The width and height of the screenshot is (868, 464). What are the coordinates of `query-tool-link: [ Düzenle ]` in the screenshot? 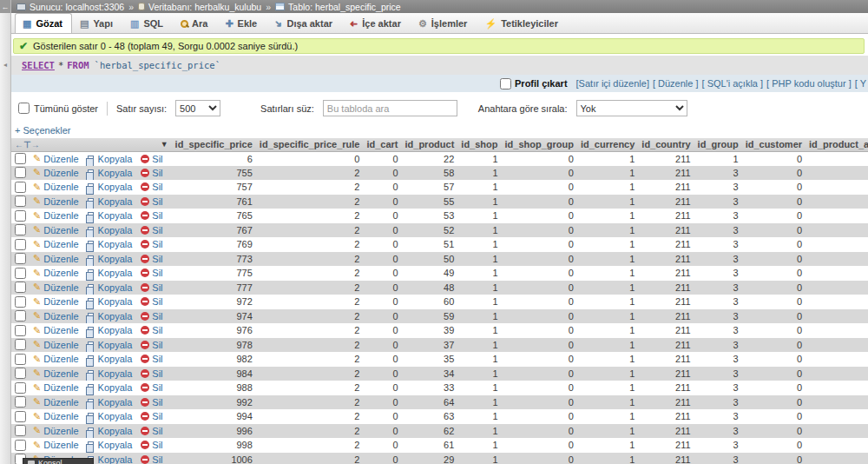 It's located at (675, 83).